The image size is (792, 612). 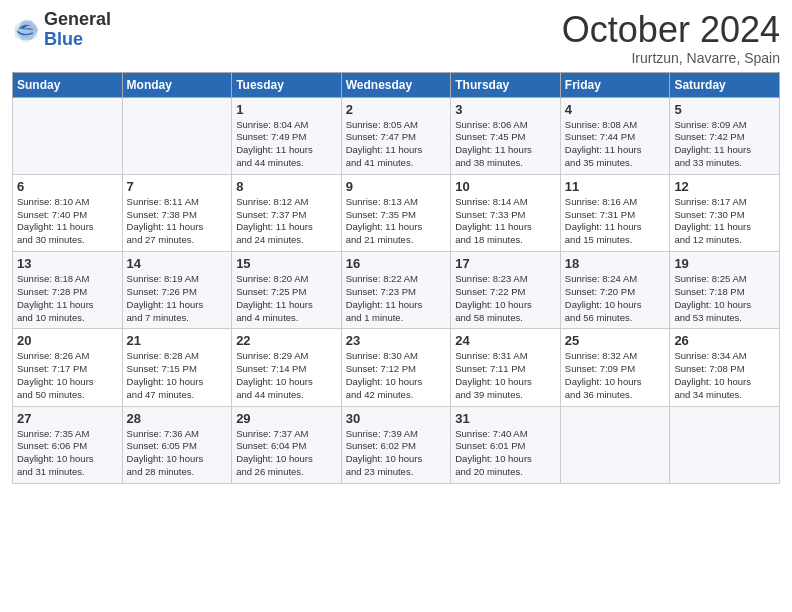 I want to click on cell-content: Sunrise: 8:24 AMSunset: 7:20 PMDaylight:…, so click(x=616, y=298).